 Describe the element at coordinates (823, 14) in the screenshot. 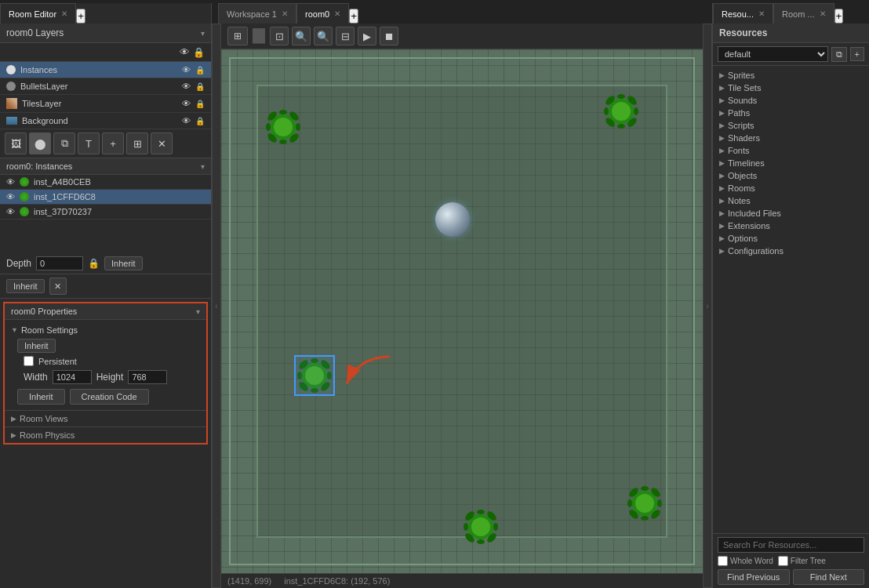

I see `tab-room-properties-close: ✕` at that location.